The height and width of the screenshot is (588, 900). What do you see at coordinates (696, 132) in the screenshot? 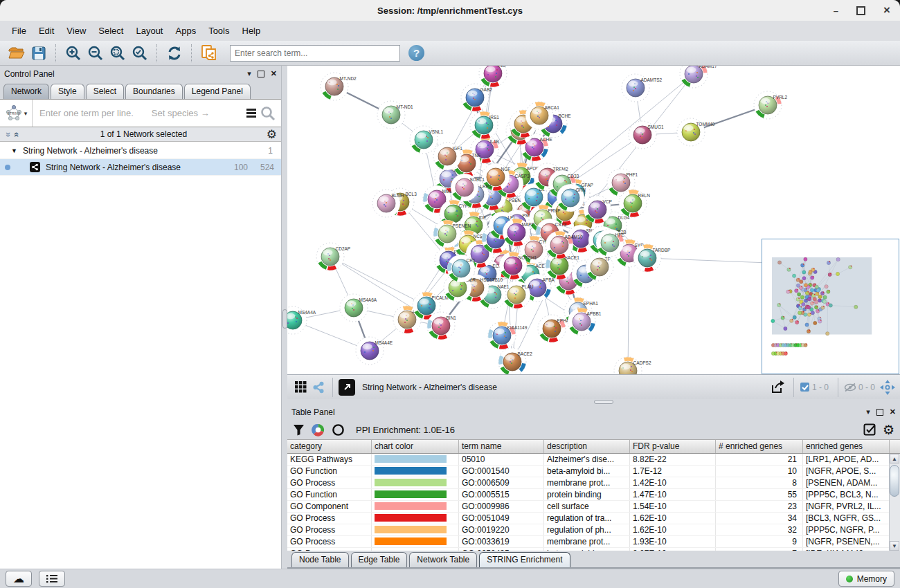
I see `network-node: TOMM40` at bounding box center [696, 132].